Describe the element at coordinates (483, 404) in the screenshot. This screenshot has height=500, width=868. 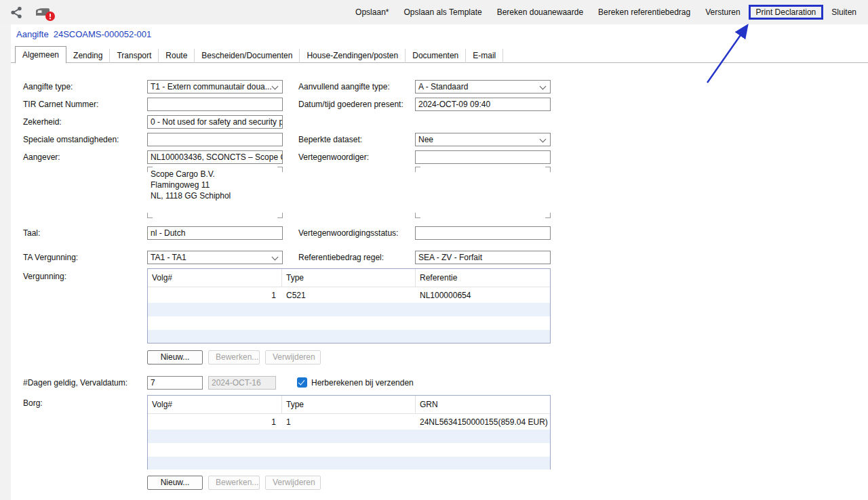
I see `column-header-grn: GRN` at that location.